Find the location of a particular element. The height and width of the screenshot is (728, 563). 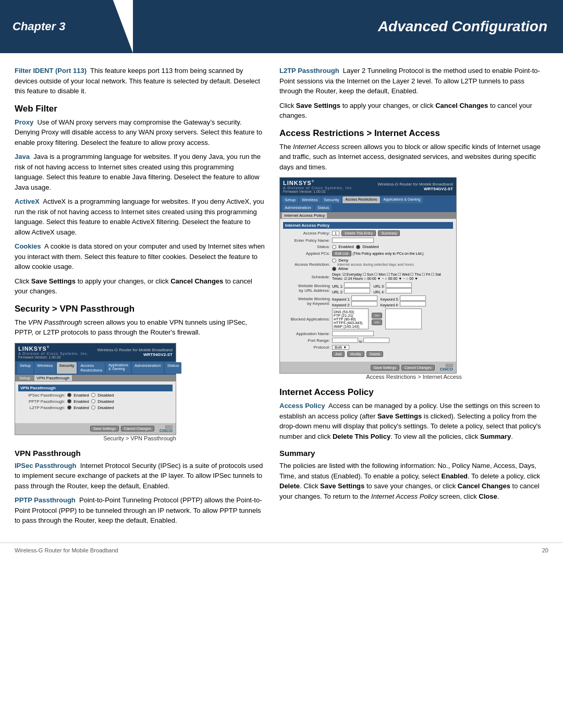

web-filter-heading: Web Filter is located at coordinates (140, 109).